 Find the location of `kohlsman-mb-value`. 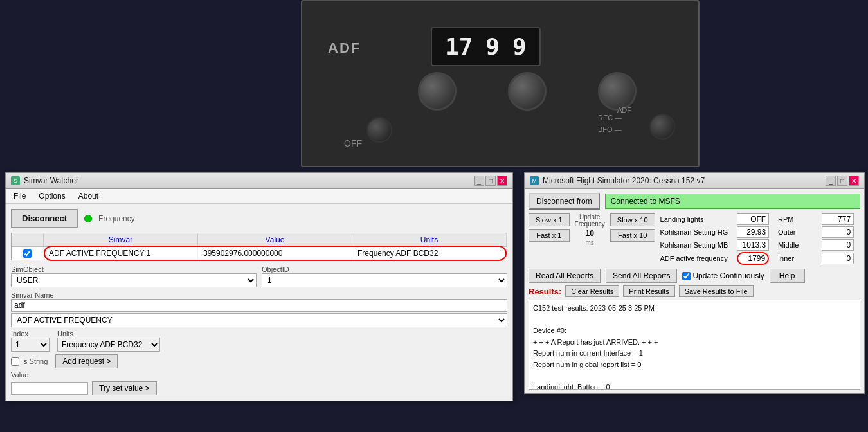

kohlsman-mb-value is located at coordinates (753, 245).